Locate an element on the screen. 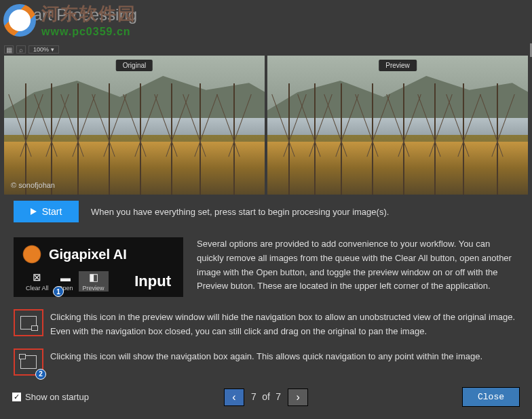 The width and height of the screenshot is (532, 419). brand-logo-icon is located at coordinates (32, 254).